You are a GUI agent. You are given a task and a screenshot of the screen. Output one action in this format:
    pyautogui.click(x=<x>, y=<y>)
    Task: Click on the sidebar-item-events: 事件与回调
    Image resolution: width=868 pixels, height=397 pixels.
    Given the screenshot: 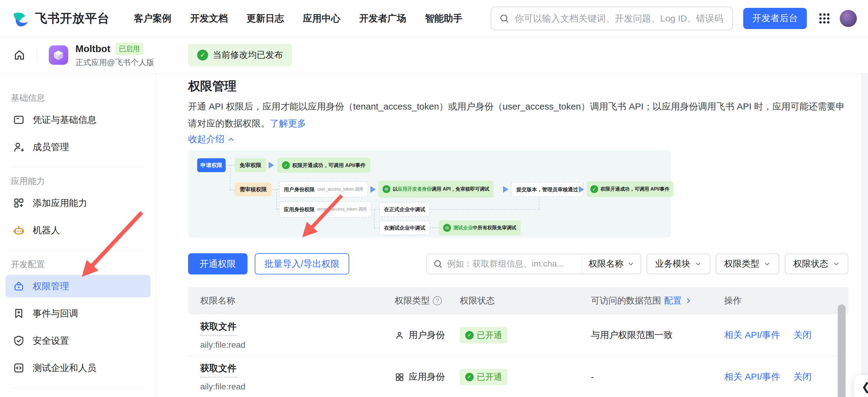 What is the action you would take?
    pyautogui.click(x=78, y=313)
    